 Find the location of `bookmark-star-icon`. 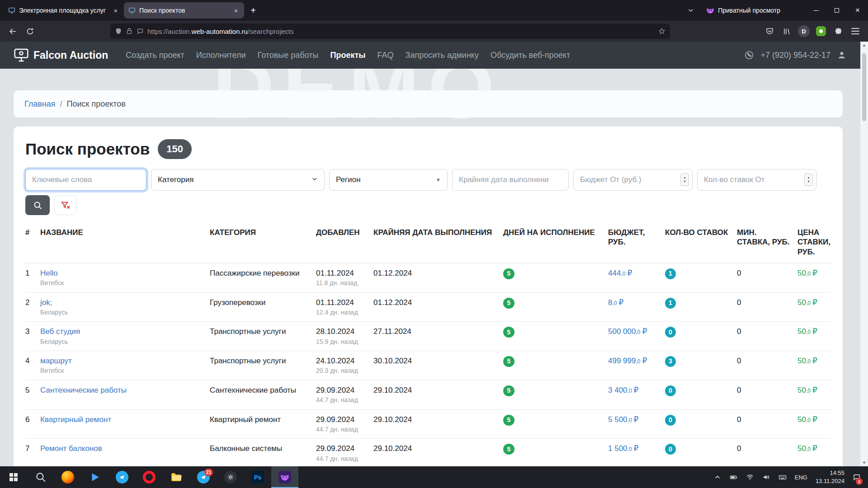

bookmark-star-icon is located at coordinates (662, 31).